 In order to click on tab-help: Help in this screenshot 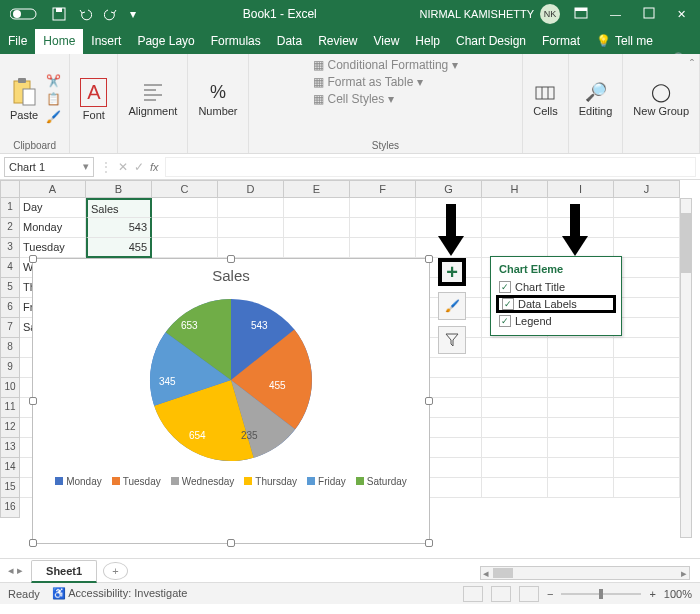, I will do `click(428, 42)`.